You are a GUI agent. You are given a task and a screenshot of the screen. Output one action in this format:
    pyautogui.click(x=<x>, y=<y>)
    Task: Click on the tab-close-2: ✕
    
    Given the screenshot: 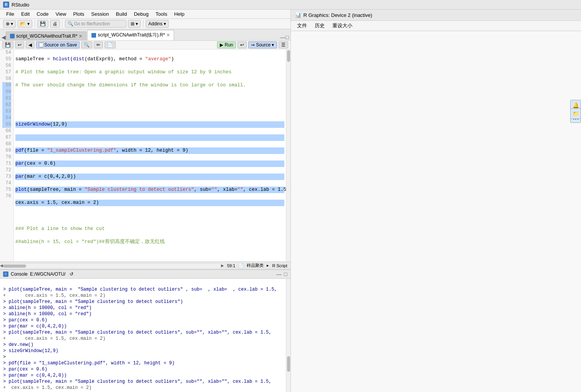 What is the action you would take?
    pyautogui.click(x=168, y=35)
    